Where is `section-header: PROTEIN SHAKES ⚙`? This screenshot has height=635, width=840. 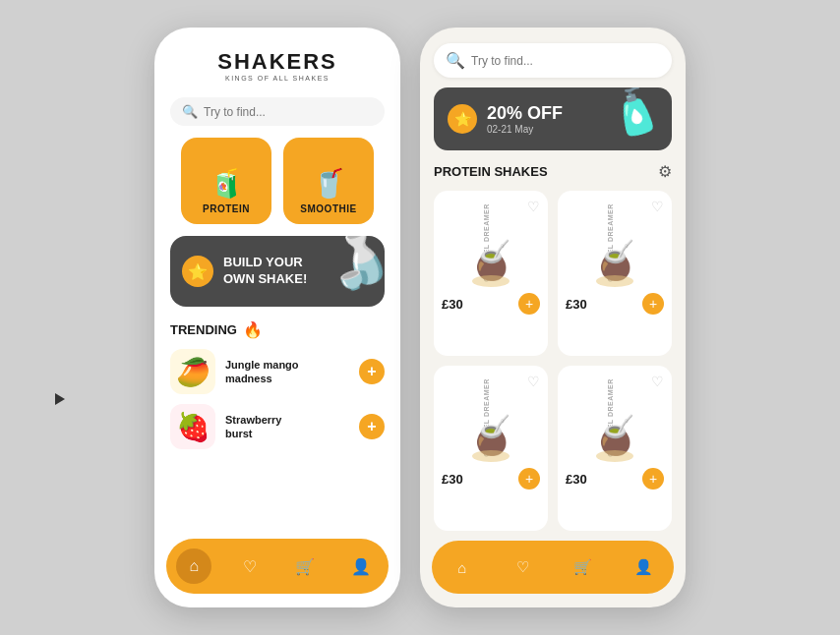 section-header: PROTEIN SHAKES ⚙ is located at coordinates (553, 177).